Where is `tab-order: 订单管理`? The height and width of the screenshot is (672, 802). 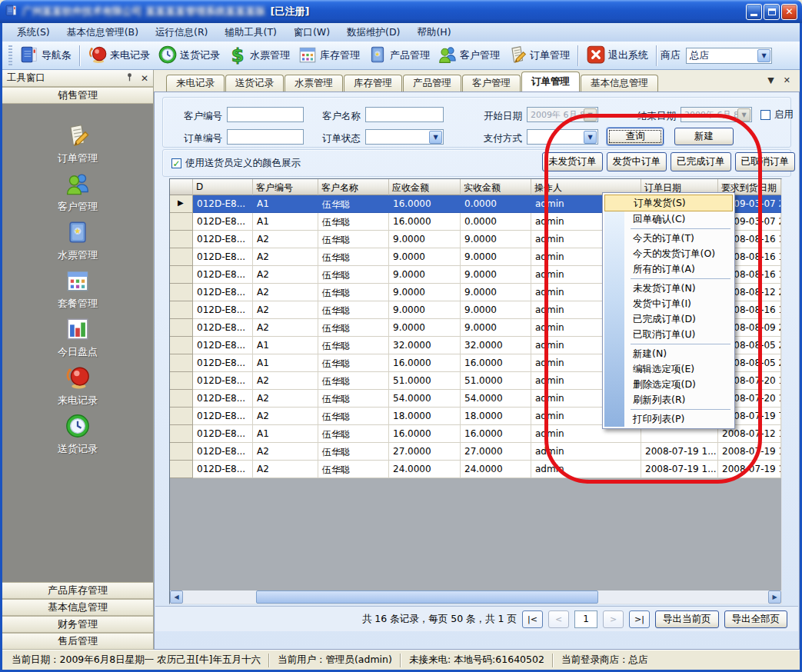
tab-order: 订单管理 is located at coordinates (551, 82).